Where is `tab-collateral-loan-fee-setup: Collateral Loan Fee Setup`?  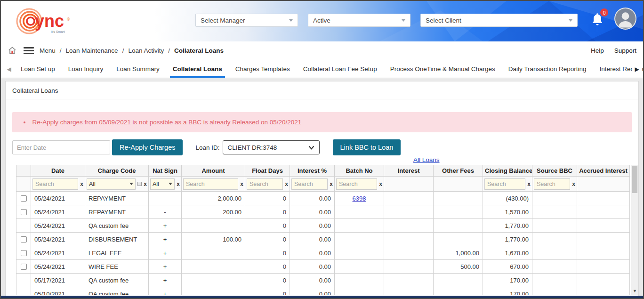
tab-collateral-loan-fee-setup: Collateral Loan Fee Setup is located at coordinates (340, 69).